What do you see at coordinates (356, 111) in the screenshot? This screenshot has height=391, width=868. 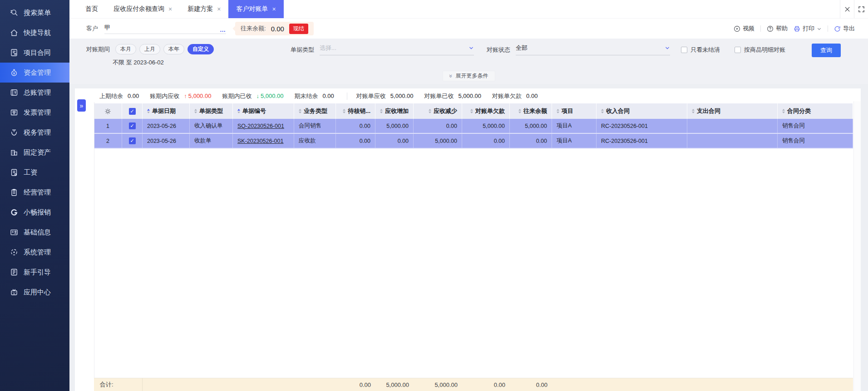 I see `column-header-pending-writeoff: 待核销...` at bounding box center [356, 111].